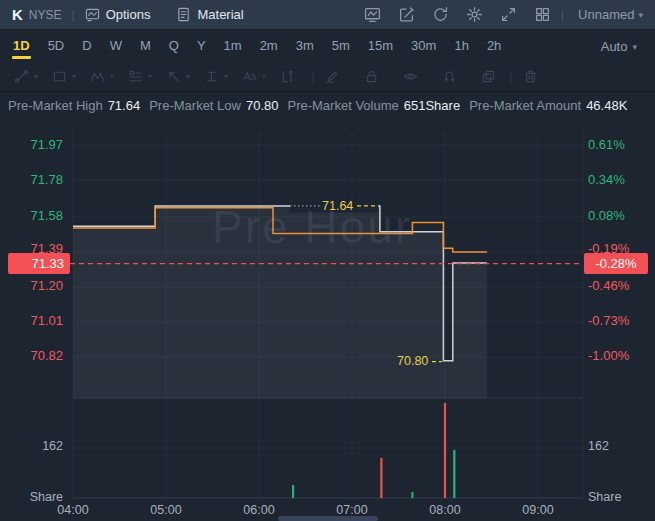 The width and height of the screenshot is (655, 521). What do you see at coordinates (116, 46) in the screenshot?
I see `timeframe-W: W` at bounding box center [116, 46].